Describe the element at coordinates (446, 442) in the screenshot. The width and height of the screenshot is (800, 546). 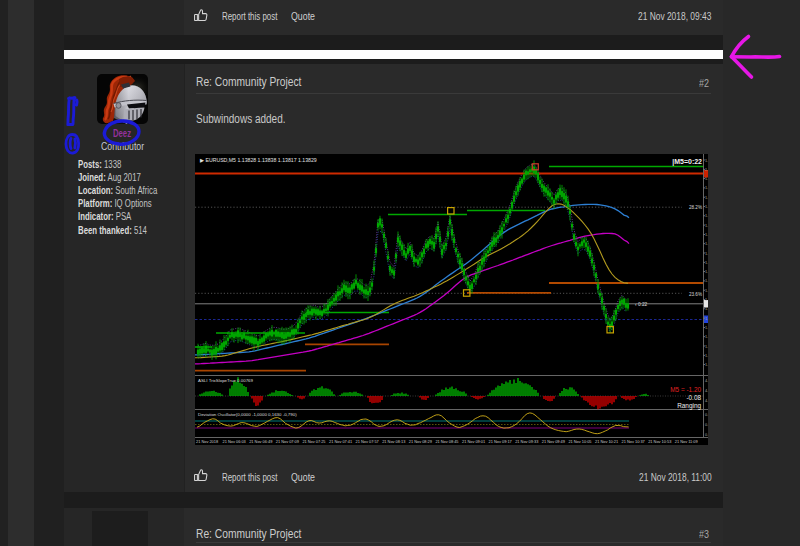
I see `svg-text: 21 Nov 08:45` at that location.